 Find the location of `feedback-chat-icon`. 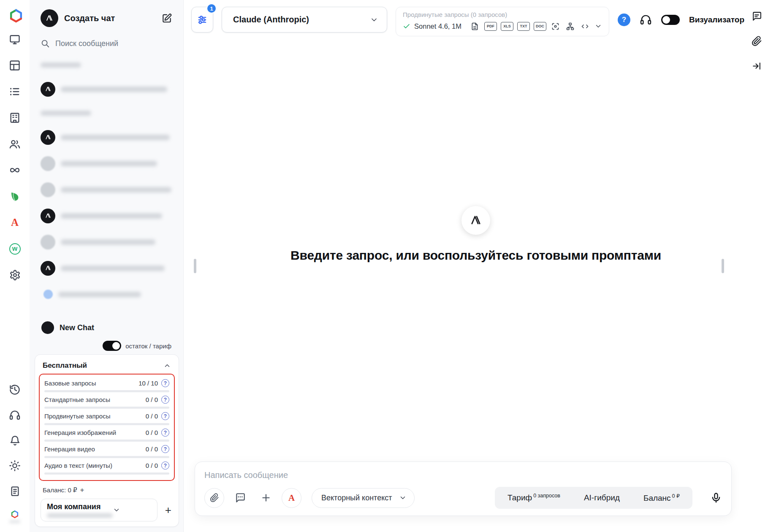

feedback-chat-icon is located at coordinates (757, 16).